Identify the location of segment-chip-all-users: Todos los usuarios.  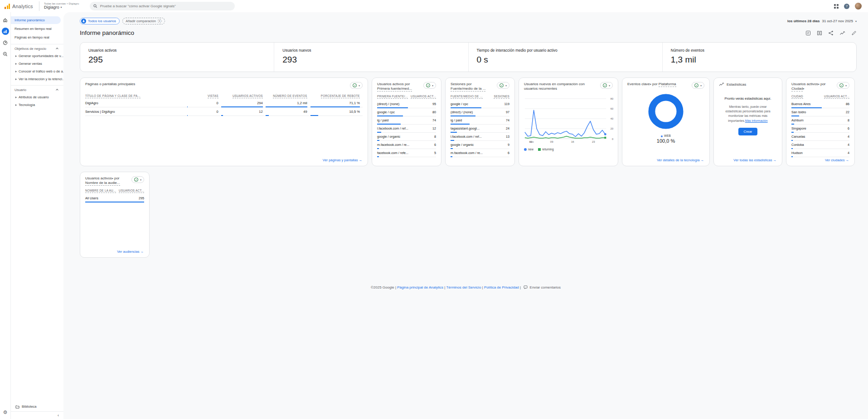
(100, 21).